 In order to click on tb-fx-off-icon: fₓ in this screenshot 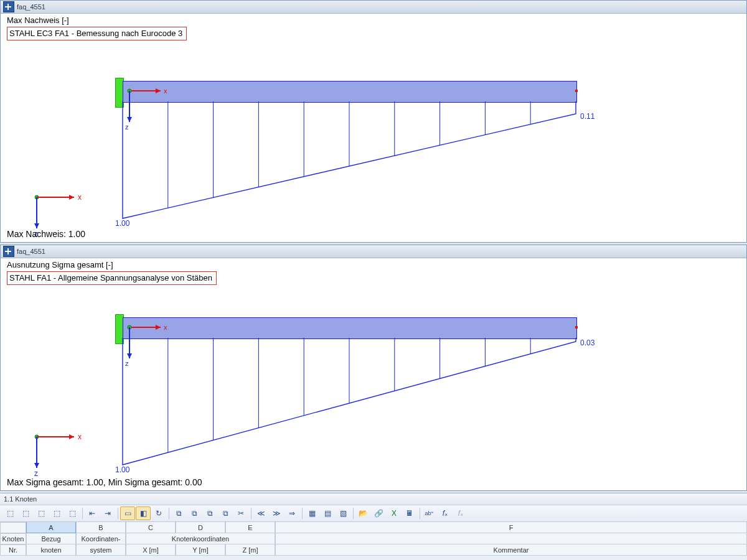, I will do `click(461, 513)`.